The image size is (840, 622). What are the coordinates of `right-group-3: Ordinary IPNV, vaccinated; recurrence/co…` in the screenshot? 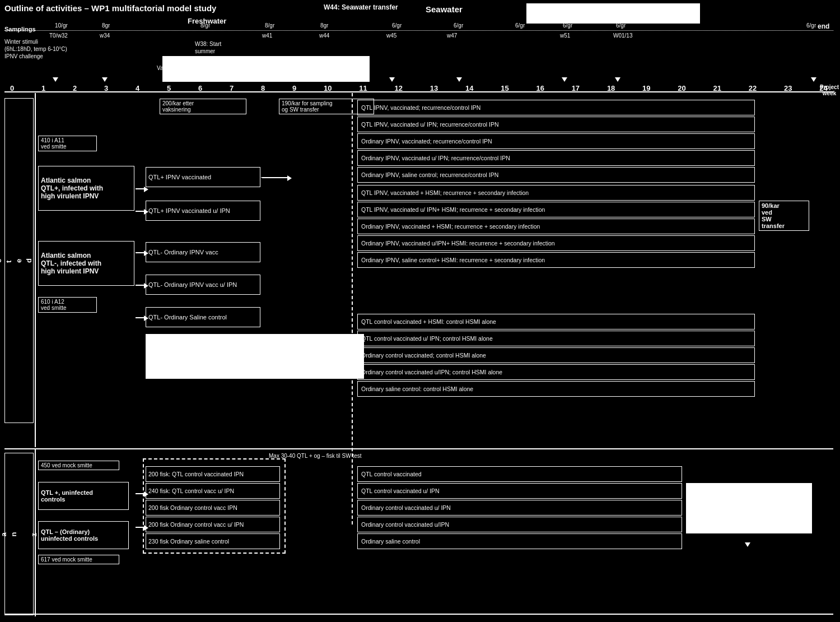 It's located at (556, 141).